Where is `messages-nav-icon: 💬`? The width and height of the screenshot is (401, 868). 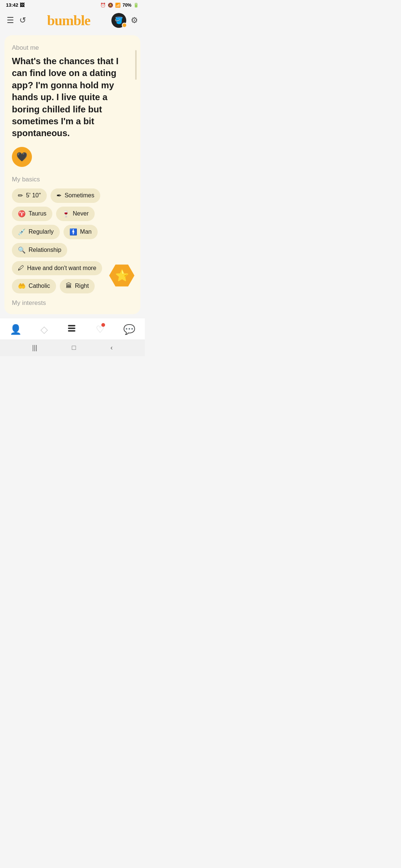
messages-nav-icon: 💬 is located at coordinates (129, 329).